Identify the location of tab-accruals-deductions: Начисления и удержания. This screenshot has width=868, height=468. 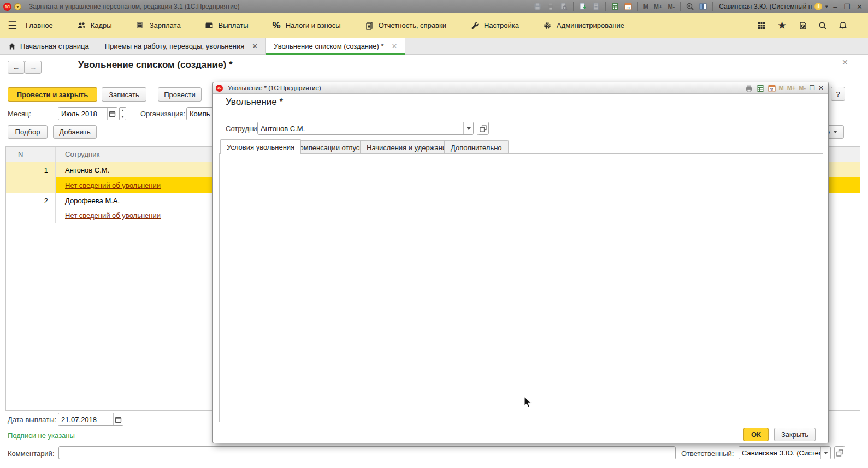
(409, 147).